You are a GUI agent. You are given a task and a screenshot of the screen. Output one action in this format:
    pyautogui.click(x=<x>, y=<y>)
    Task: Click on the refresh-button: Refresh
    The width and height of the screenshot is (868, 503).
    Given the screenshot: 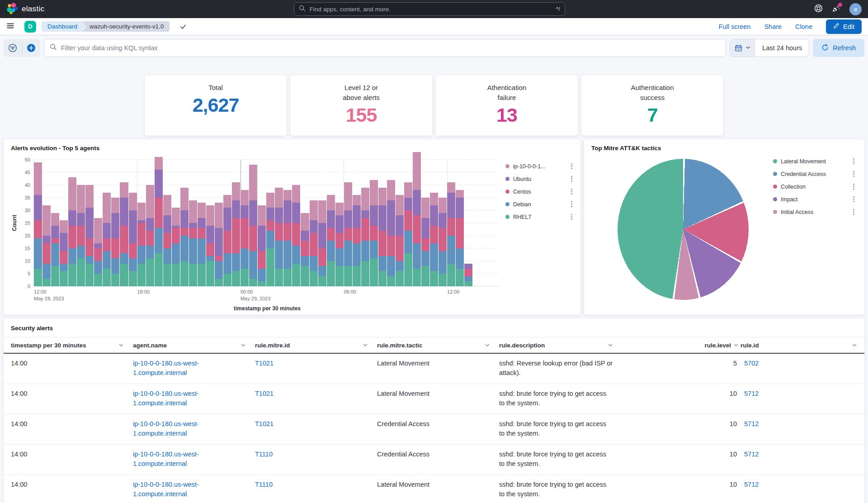 What is the action you would take?
    pyautogui.click(x=839, y=48)
    